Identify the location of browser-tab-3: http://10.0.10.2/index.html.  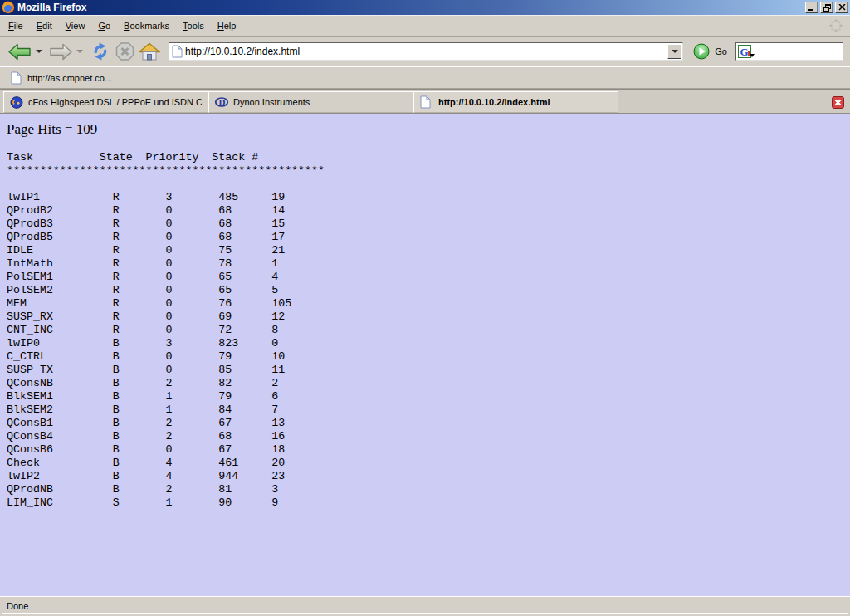
(516, 102).